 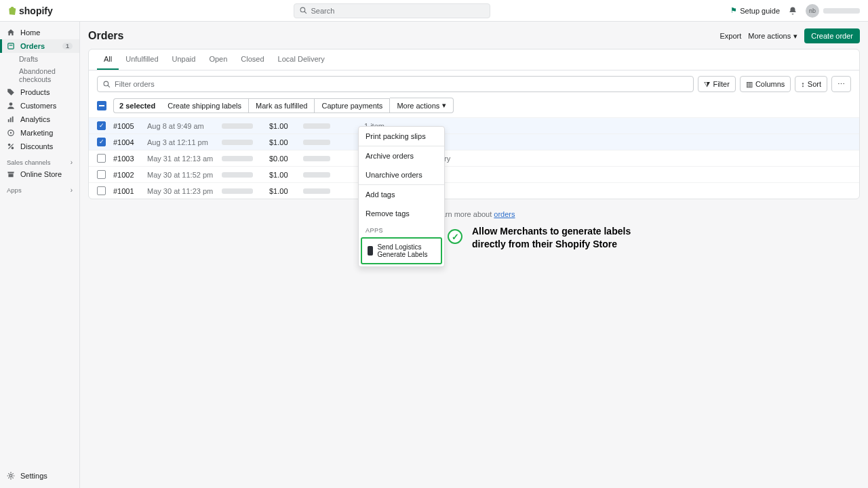 What do you see at coordinates (474, 158) in the screenshot?
I see `orders-table: #1005Aug 8 at 9:49 am$1.001 item#1004Aug…` at bounding box center [474, 158].